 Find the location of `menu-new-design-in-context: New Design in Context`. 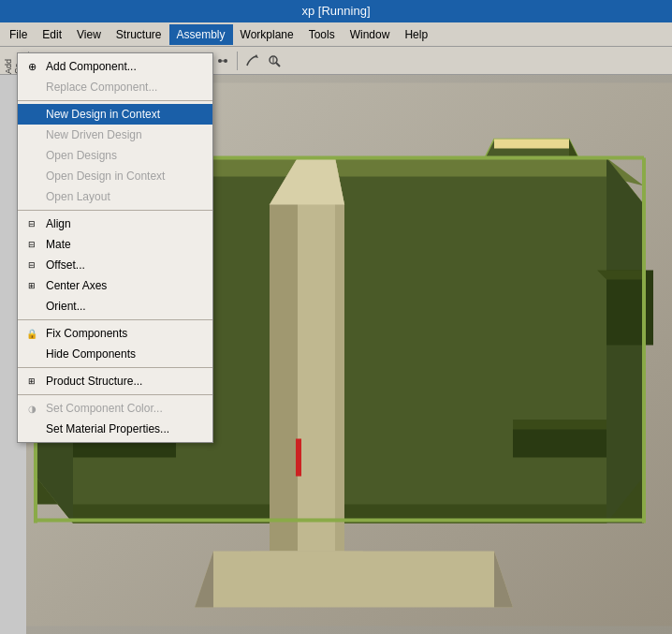

menu-new-design-in-context: New Design in Context is located at coordinates (115, 114).